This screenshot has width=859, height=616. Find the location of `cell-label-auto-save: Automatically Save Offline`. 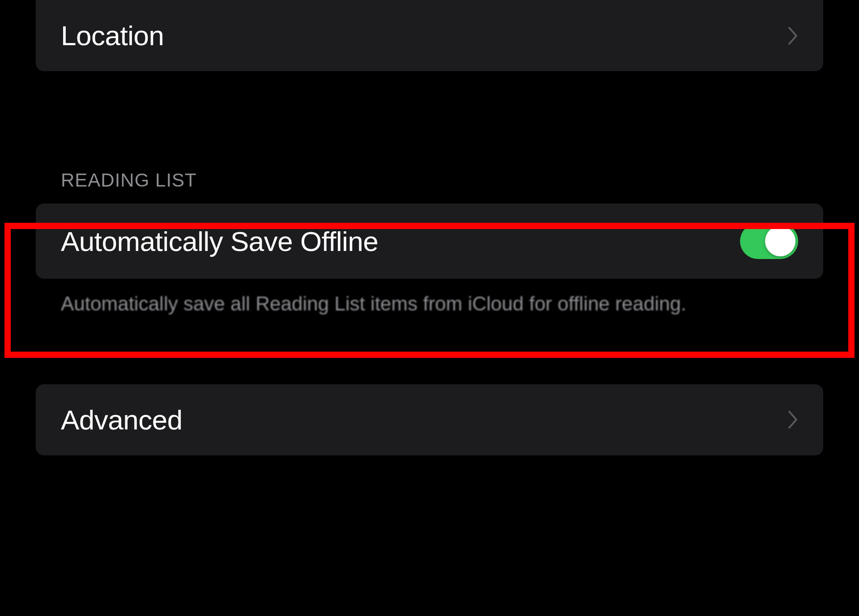

cell-label-auto-save: Automatically Save Offline is located at coordinates (220, 242).